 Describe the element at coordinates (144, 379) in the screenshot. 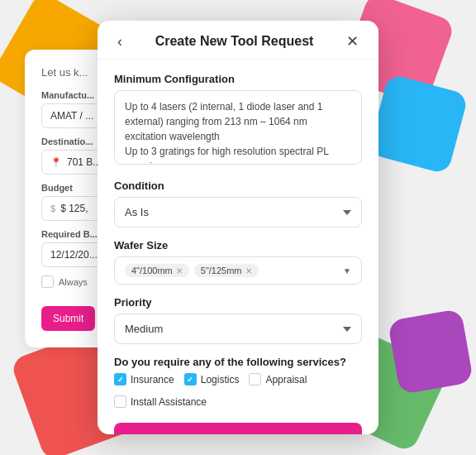

I see `service-insurance: Insurance` at that location.